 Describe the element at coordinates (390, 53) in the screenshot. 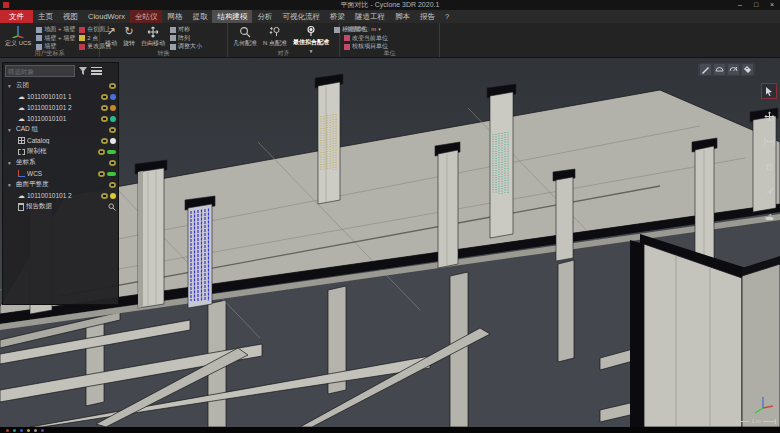

I see `group-label-units: 单位` at that location.